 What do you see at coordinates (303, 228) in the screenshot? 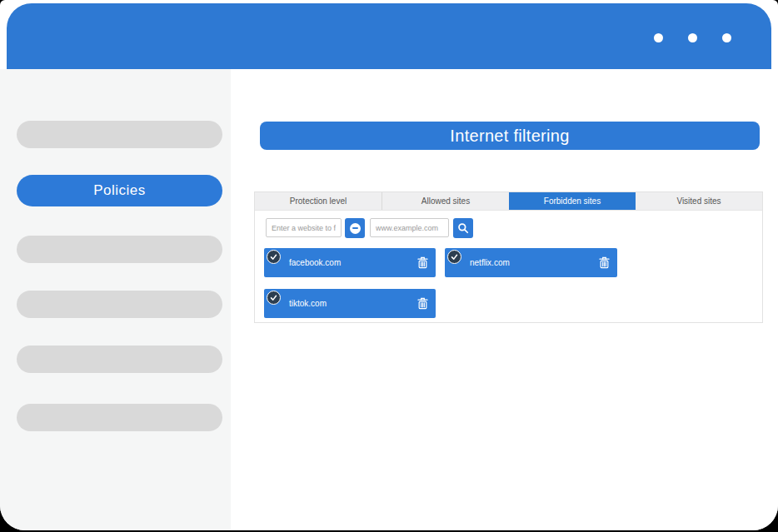
I see `forbid-site-input` at bounding box center [303, 228].